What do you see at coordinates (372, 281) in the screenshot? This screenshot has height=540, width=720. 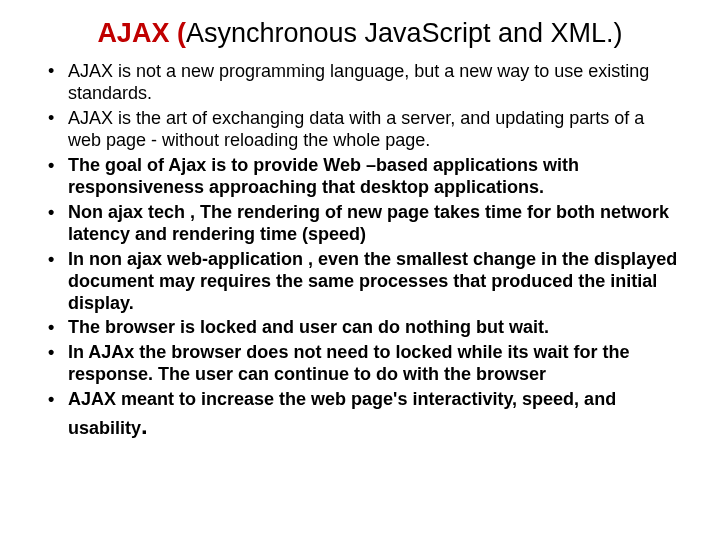 I see `bullet-text: In non ajax web-application , even the s…` at bounding box center [372, 281].